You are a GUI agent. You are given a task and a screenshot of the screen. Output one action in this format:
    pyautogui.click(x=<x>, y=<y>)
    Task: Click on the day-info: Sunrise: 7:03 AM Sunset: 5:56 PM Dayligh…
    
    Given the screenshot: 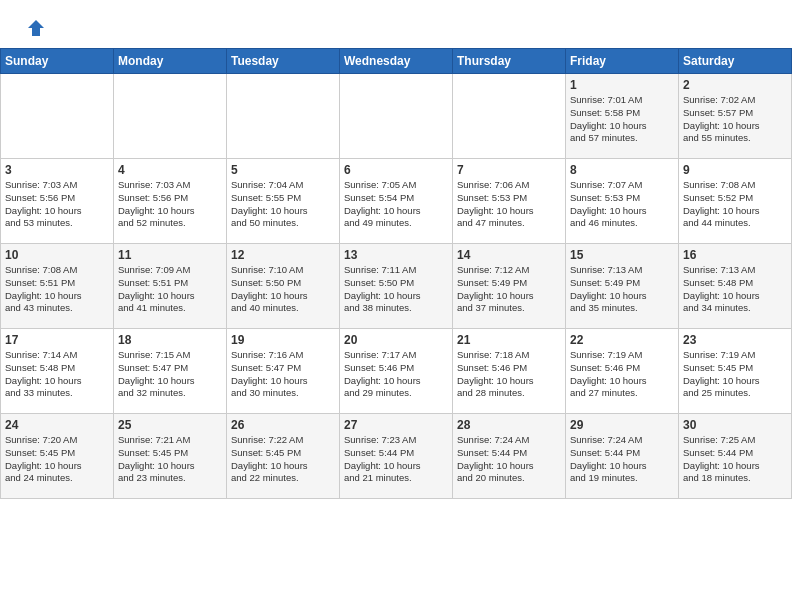 What is the action you would take?
    pyautogui.click(x=57, y=204)
    